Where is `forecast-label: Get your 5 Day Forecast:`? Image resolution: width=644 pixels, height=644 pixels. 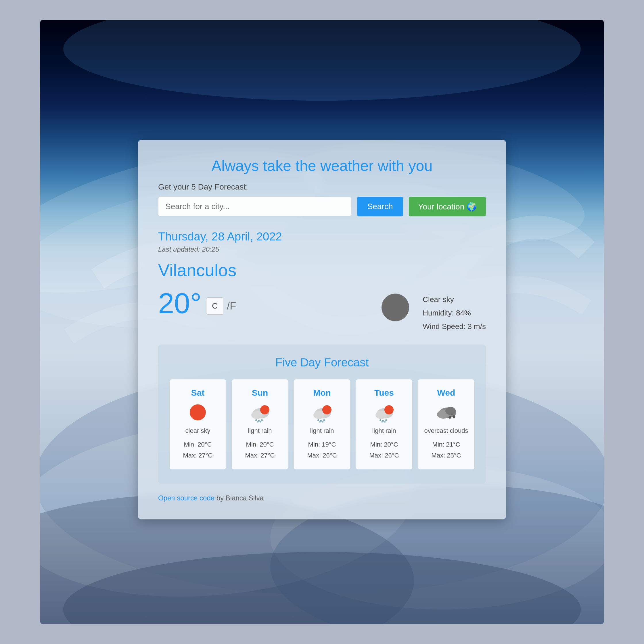 forecast-label: Get your 5 Day Forecast: is located at coordinates (322, 187).